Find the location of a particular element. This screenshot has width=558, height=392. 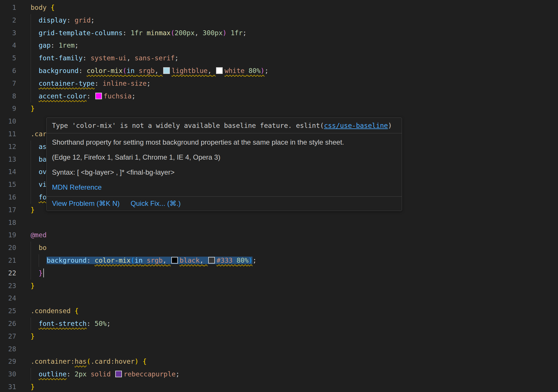

code-token: sans-serif is located at coordinates (155, 58).